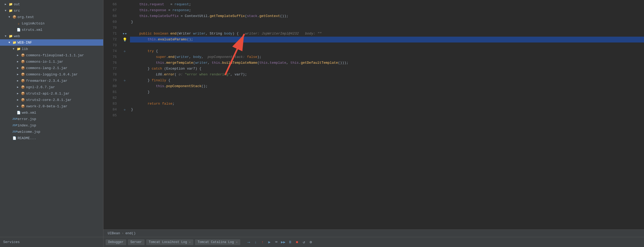 This screenshot has height=247, width=644. I want to click on token-brace-79: }, so click(150, 80).